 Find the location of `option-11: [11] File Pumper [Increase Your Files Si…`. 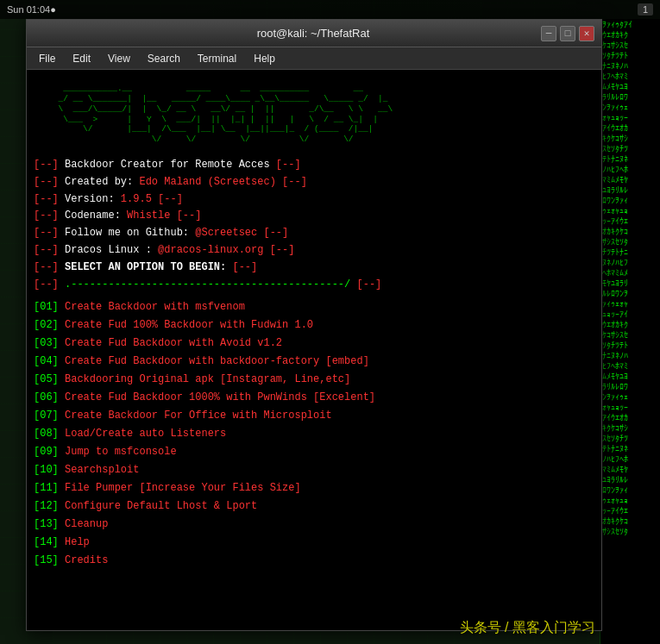

option-11: [11] File Pumper [Increase Your Files Si… is located at coordinates (314, 488).